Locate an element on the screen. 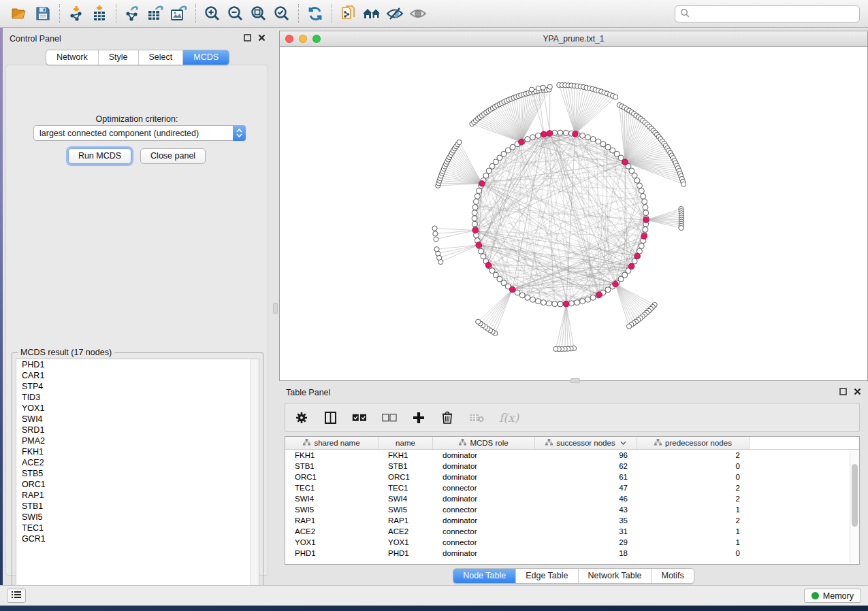 The image size is (868, 611). table-row: RAP1RAP1dominator352 is located at coordinates (572, 521).